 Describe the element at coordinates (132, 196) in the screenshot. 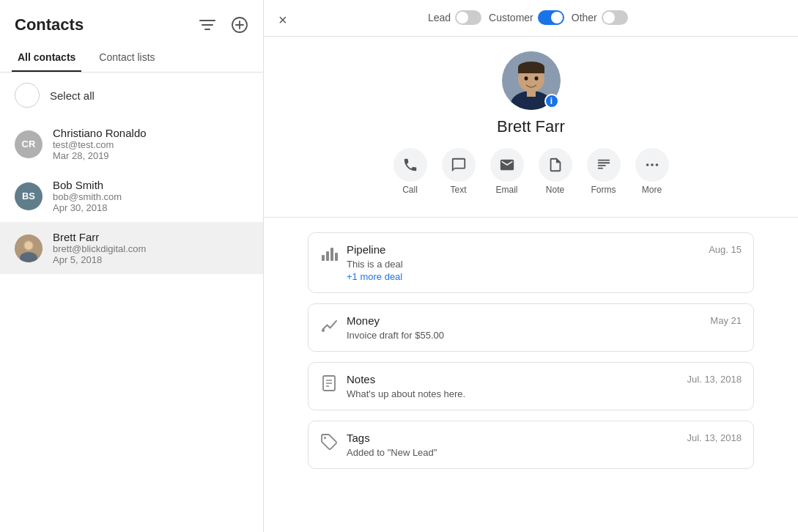

I see `contact-item-bs: BS Bob Smith bob@smith.com Apr 30, 2018` at that location.